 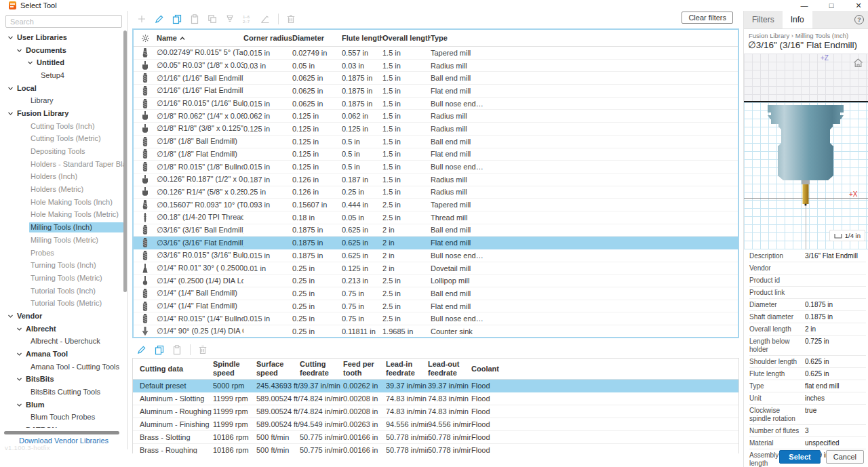 I want to click on cutting-preset-row: Aluminum - Roughing11999 rpm589.00524 ft…, so click(x=435, y=412).